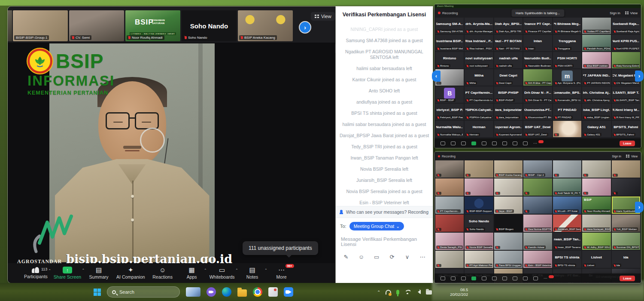 The height and width of the screenshot is (301, 644). What do you see at coordinates (596, 205) in the screenshot?
I see `participant-tile: BSIPNoor Roufiq Ahmadi` at bounding box center [596, 205].